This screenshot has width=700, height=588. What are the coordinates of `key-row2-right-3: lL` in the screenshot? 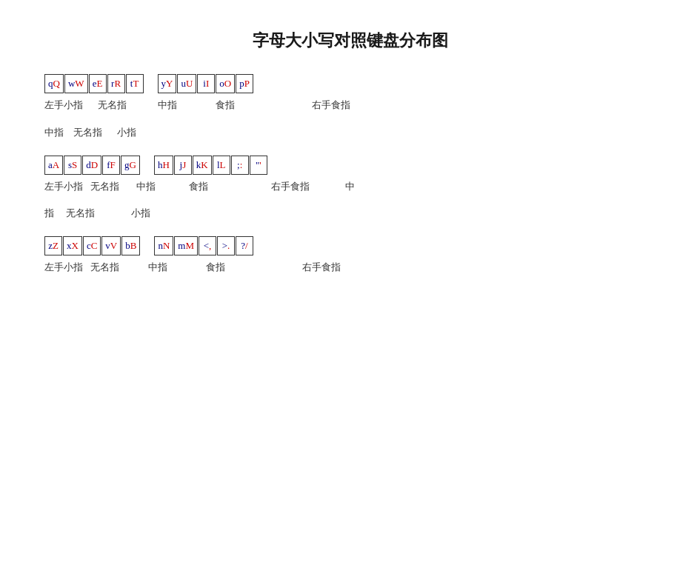 It's located at (221, 165).